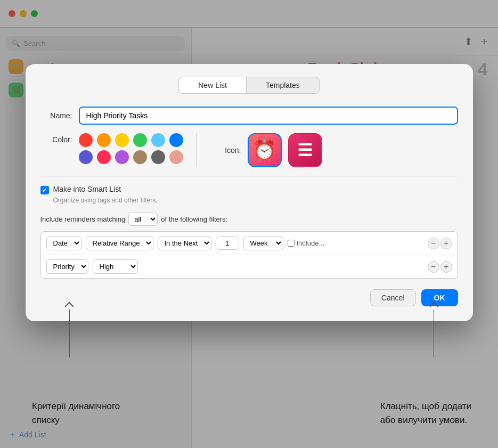 The image size is (498, 448). Describe the element at coordinates (225, 150) in the screenshot. I see `icon-label: Icon:` at that location.